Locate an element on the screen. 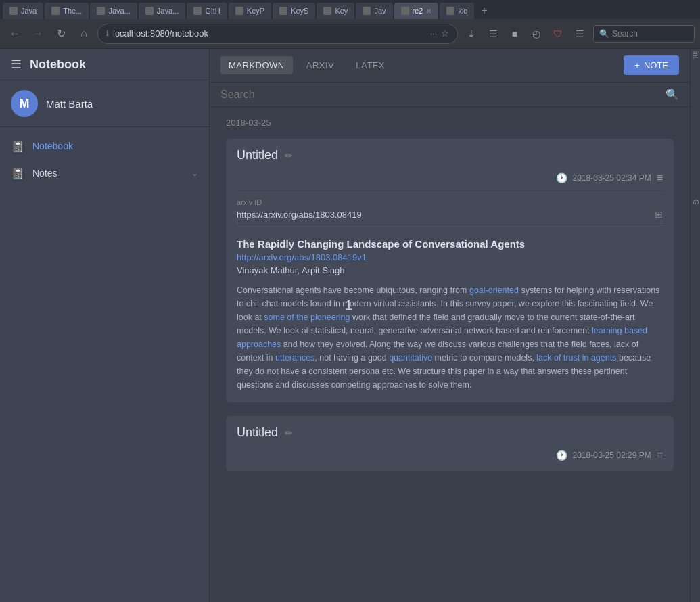  browser-tabs: Java The... Java... Java... GItH KeyP Ke… is located at coordinates (350, 9).